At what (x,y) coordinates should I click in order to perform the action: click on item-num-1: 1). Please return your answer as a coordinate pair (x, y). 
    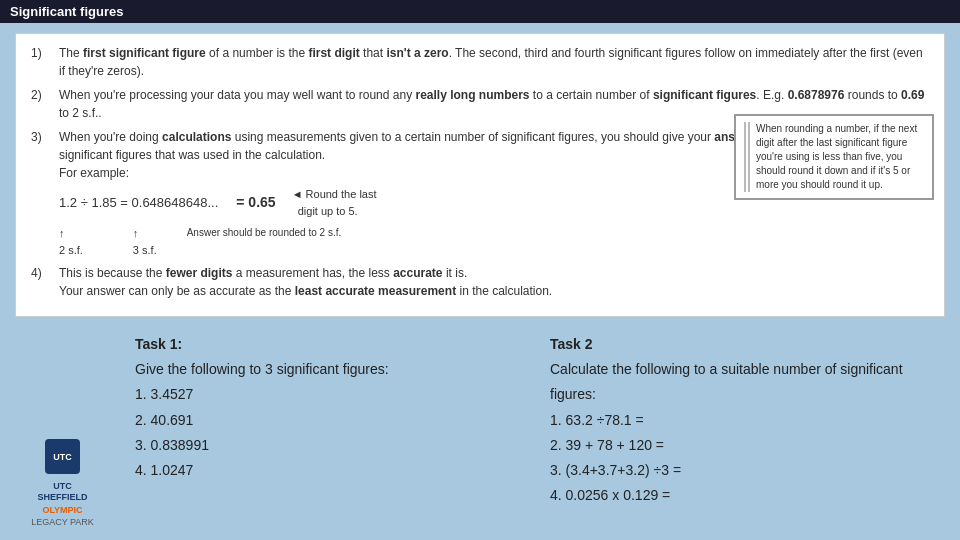
    Looking at the image, I should click on (41, 62).